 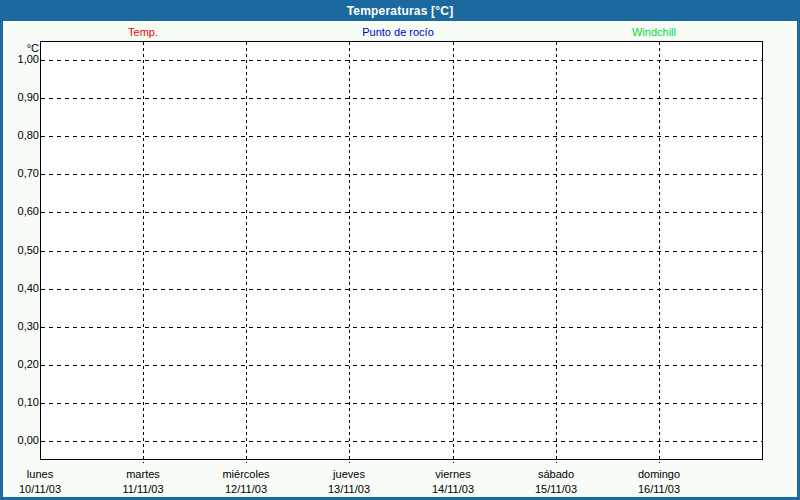 I want to click on x-day-date-label: 15/11/03, so click(x=556, y=489).